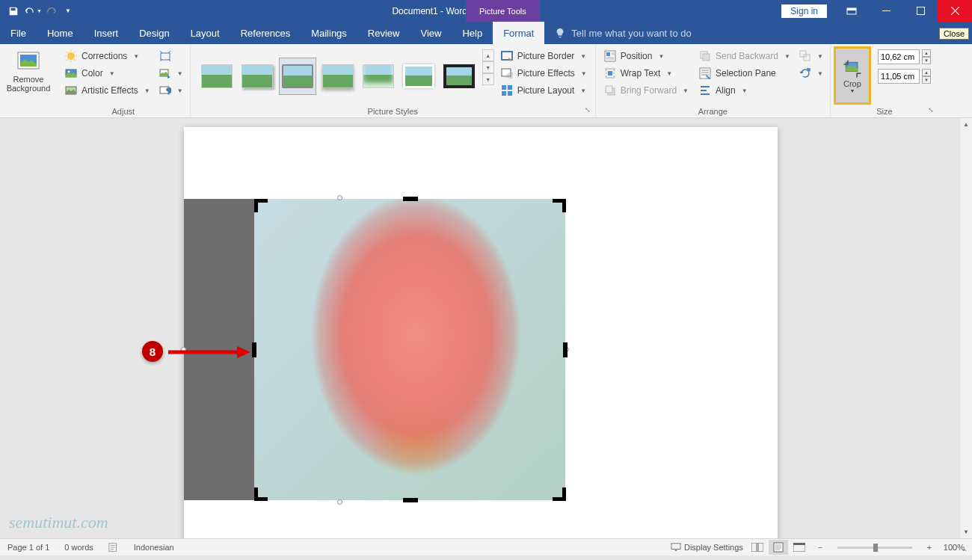 This screenshot has height=560, width=972. What do you see at coordinates (876, 547) in the screenshot?
I see `zoom-thumb` at bounding box center [876, 547].